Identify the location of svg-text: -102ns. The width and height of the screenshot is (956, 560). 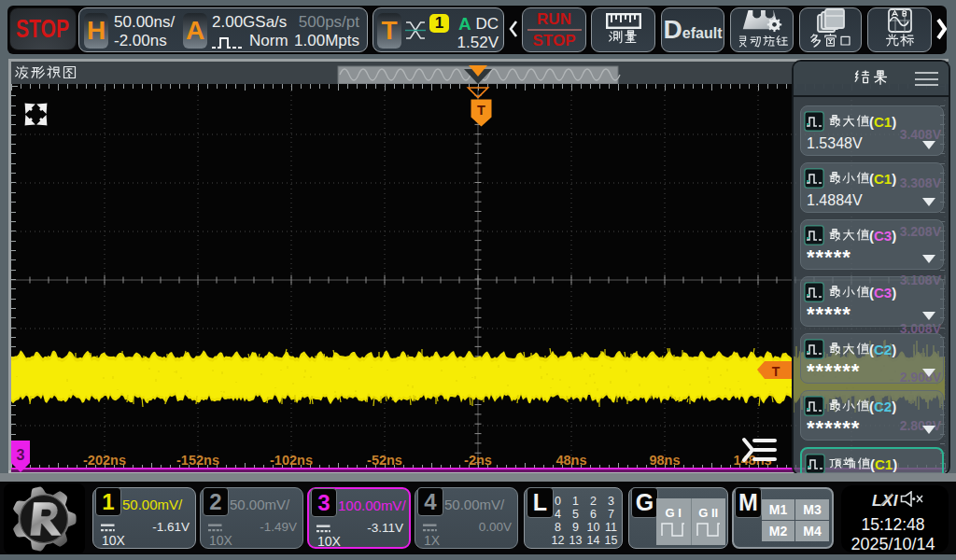
(291, 460).